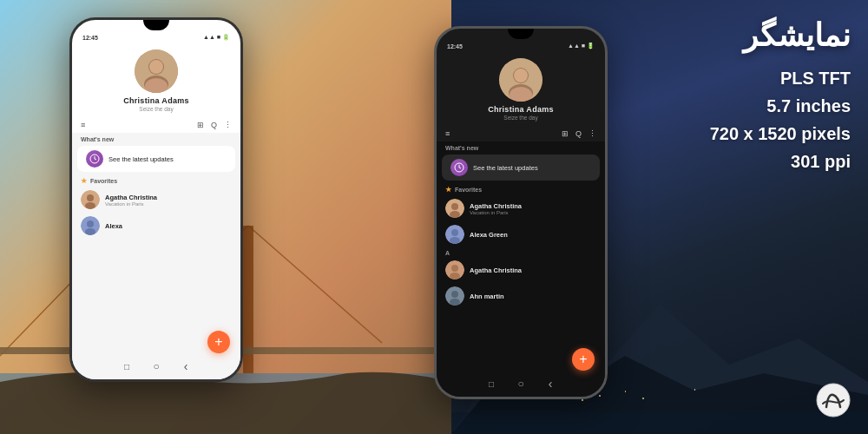  I want to click on favorites-header-right: ★ Favorites, so click(521, 189).